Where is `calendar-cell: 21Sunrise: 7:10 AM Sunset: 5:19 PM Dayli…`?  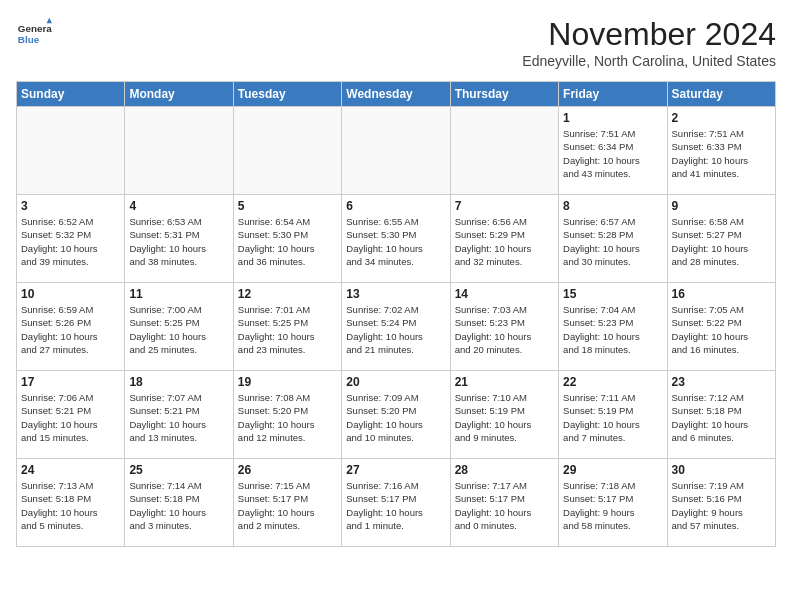 calendar-cell: 21Sunrise: 7:10 AM Sunset: 5:19 PM Dayli… is located at coordinates (504, 415).